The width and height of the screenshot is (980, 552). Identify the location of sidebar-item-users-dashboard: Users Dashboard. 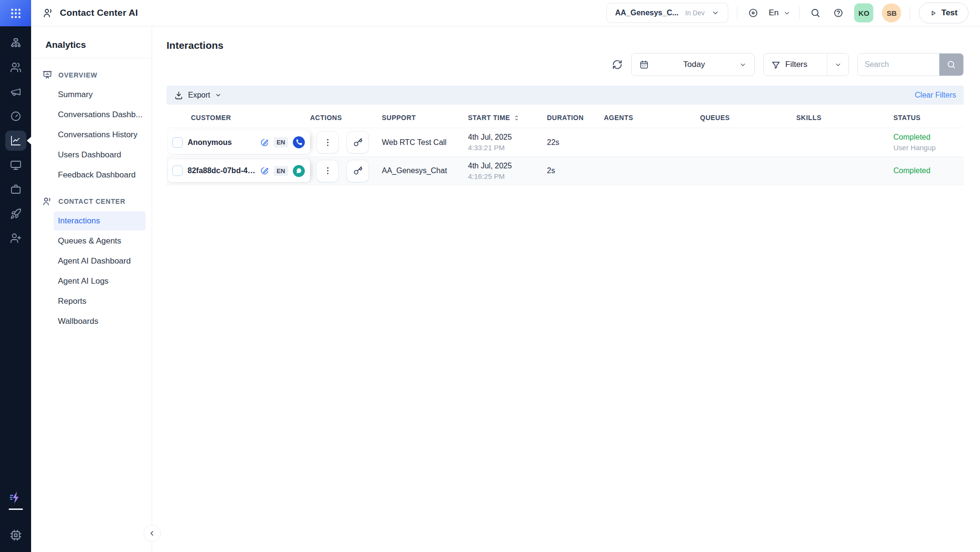
(100, 155).